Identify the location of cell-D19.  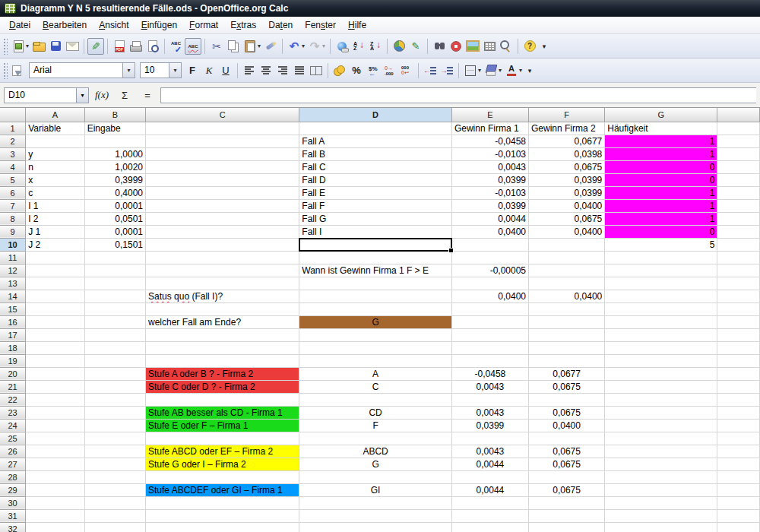
(375, 360).